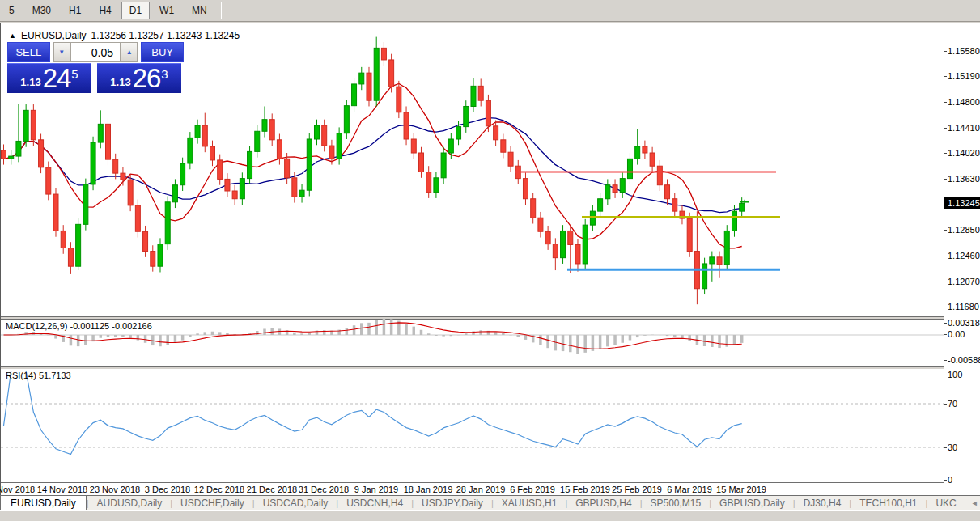 The width and height of the screenshot is (980, 521). Describe the element at coordinates (57, 78) in the screenshot. I see `sell-price-big: 24` at that location.